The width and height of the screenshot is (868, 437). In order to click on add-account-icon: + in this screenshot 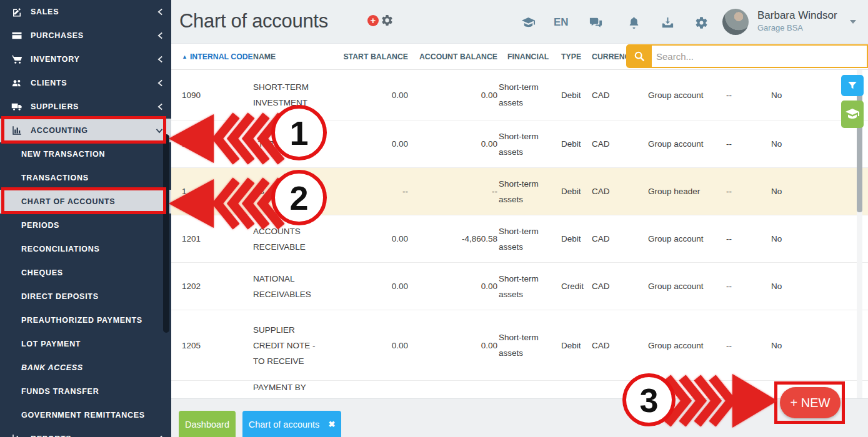, I will do `click(373, 21)`.